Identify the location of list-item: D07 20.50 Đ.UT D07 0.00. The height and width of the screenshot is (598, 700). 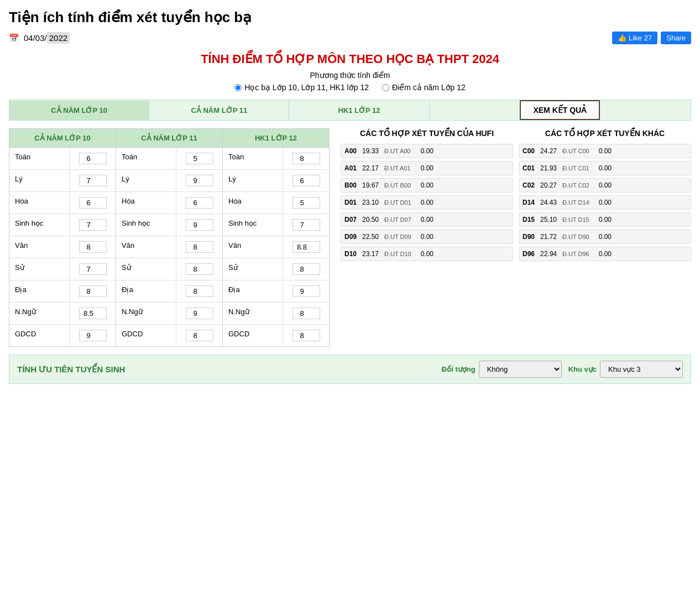
(427, 220).